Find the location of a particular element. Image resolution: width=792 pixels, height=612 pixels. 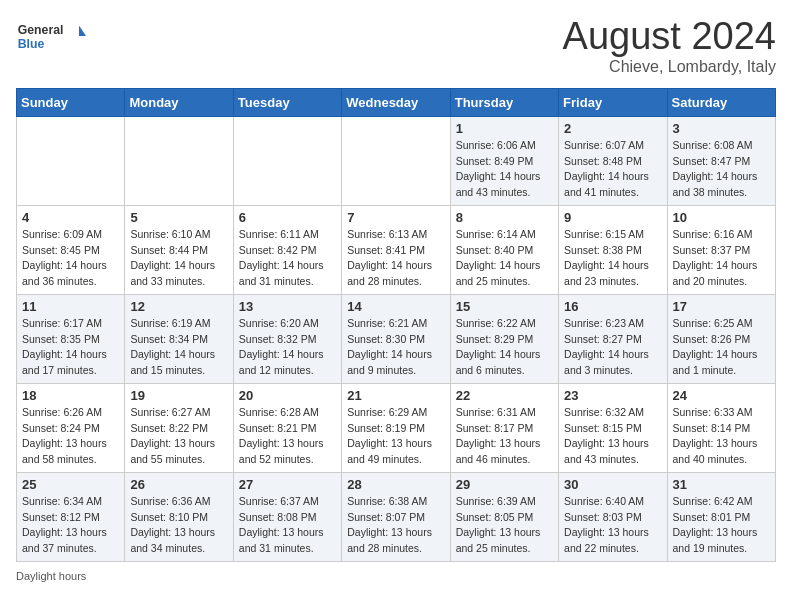

day-number: 1 is located at coordinates (504, 128).